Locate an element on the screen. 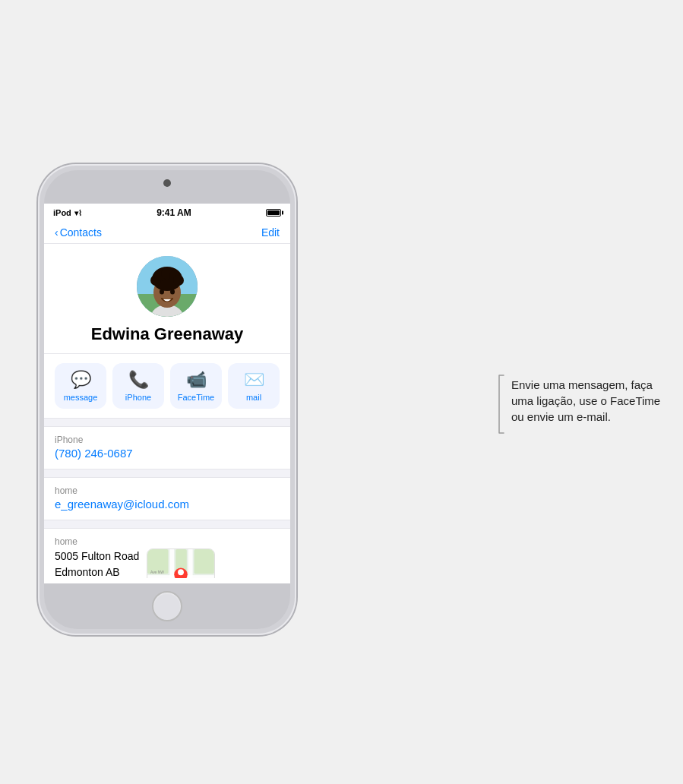 The height and width of the screenshot is (784, 683). front-camera is located at coordinates (167, 183).